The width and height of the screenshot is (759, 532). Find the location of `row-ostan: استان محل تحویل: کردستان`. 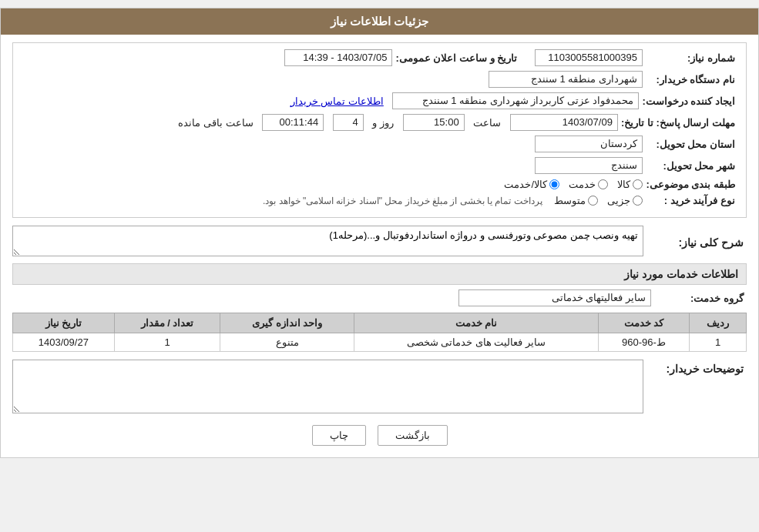

row-ostan: استان محل تحویل: کردستان is located at coordinates (379, 144).